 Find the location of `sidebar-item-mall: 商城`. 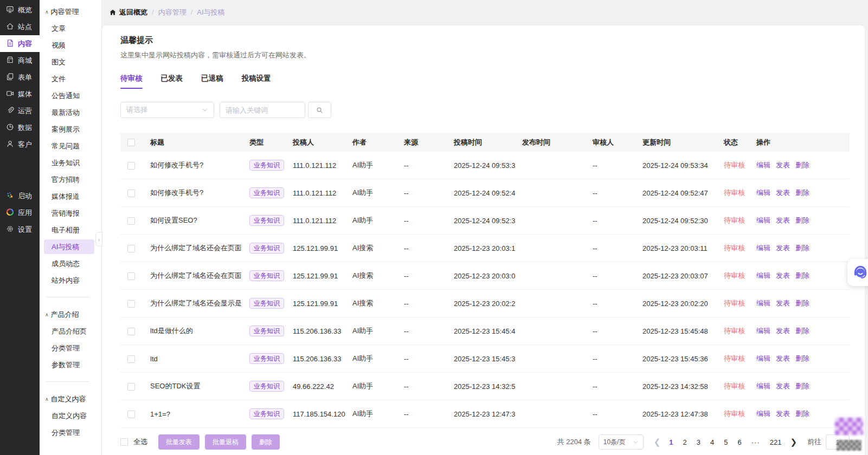

sidebar-item-mall: 商城 is located at coordinates (20, 61).